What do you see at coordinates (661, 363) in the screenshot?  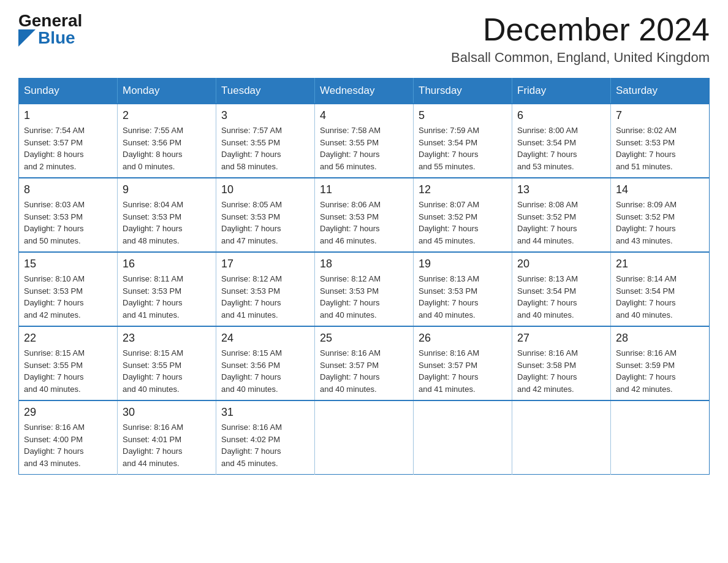 I see `calendar-cell: 28Sunrise: 8:16 AMSunset: 3:59 PMDayligh…` at bounding box center [661, 363].